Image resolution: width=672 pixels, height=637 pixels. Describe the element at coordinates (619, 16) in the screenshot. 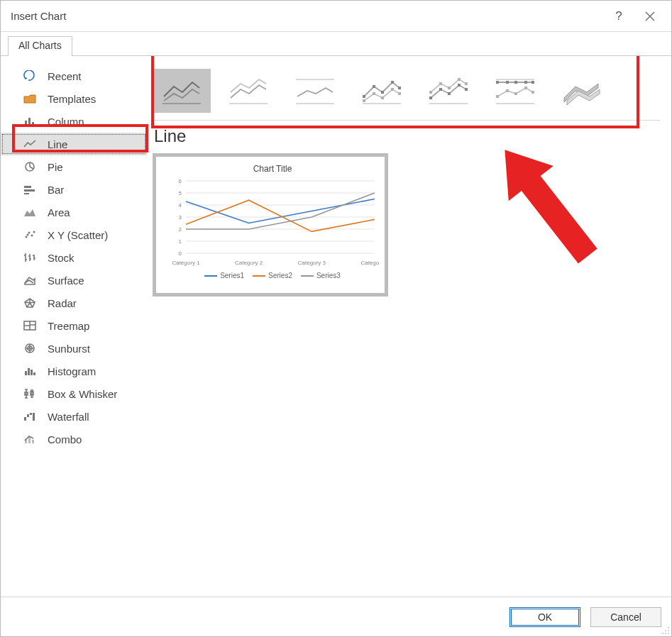

I see `help-button: ?` at that location.